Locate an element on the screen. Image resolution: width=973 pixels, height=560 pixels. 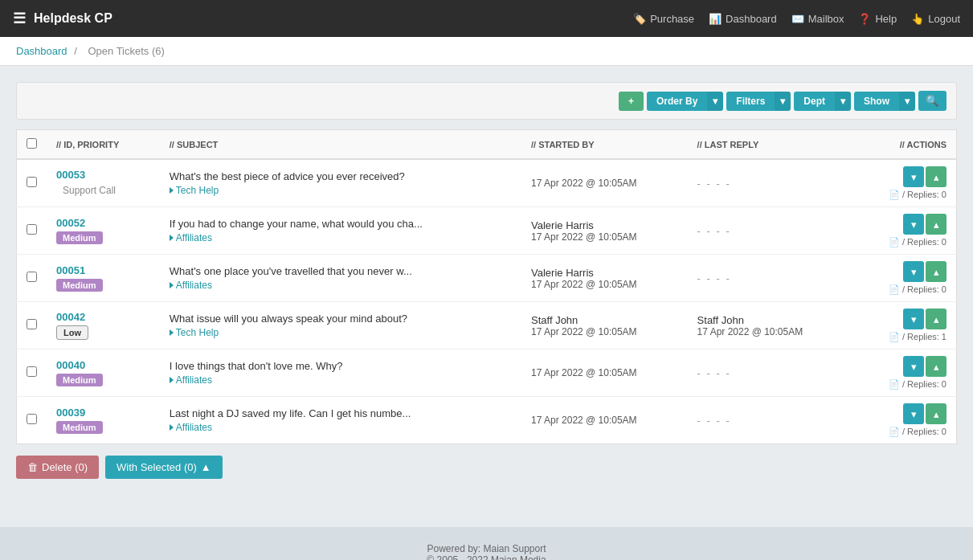
col-actions: // ACTIONS is located at coordinates (905, 145).